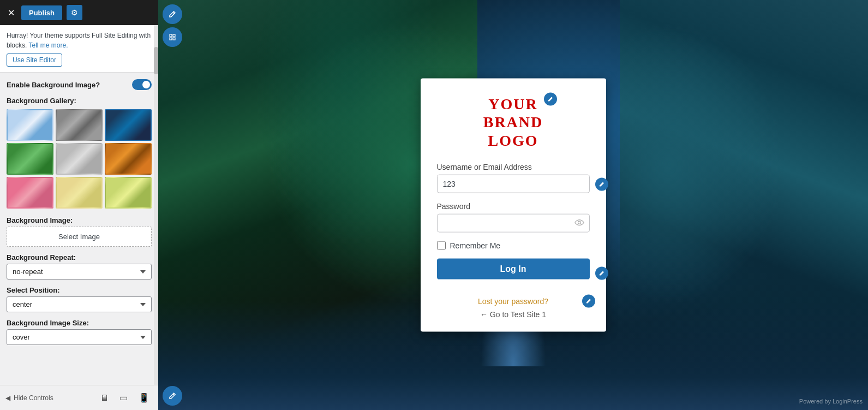 Image resolution: width=868 pixels, height=410 pixels. I want to click on lost-password-link: Lost your password?, so click(513, 301).